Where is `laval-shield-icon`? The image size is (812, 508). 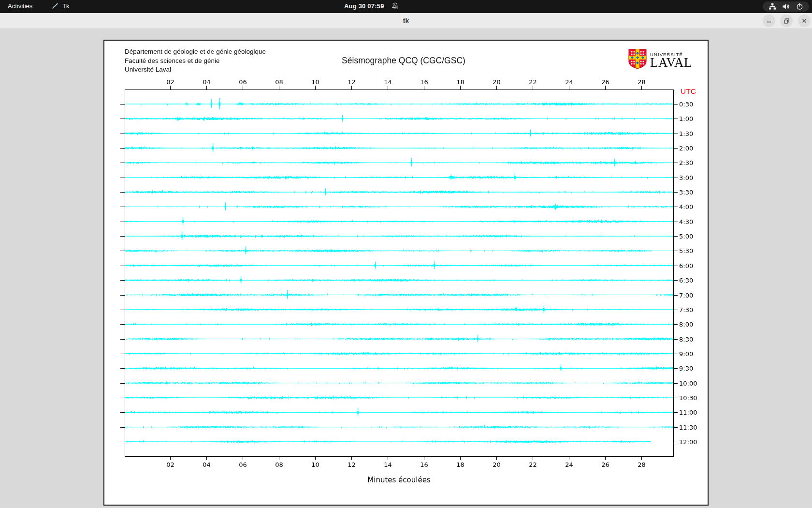 laval-shield-icon is located at coordinates (638, 59).